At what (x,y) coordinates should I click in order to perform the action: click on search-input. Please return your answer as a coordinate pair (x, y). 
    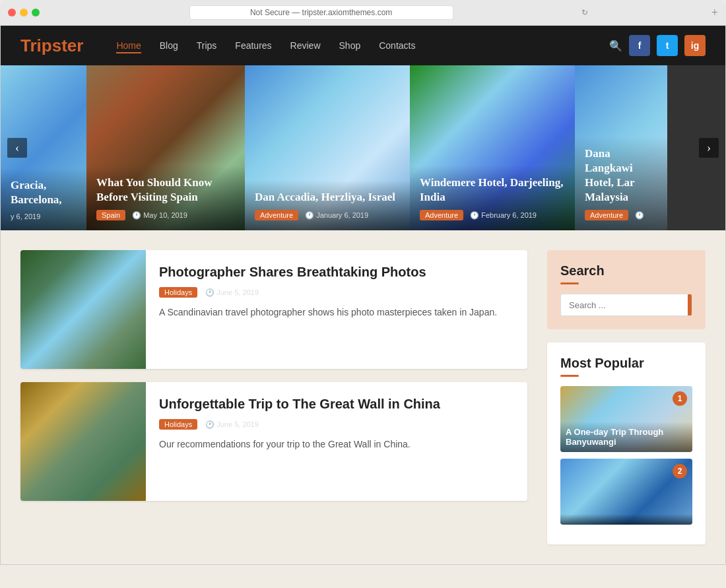
    Looking at the image, I should click on (624, 305).